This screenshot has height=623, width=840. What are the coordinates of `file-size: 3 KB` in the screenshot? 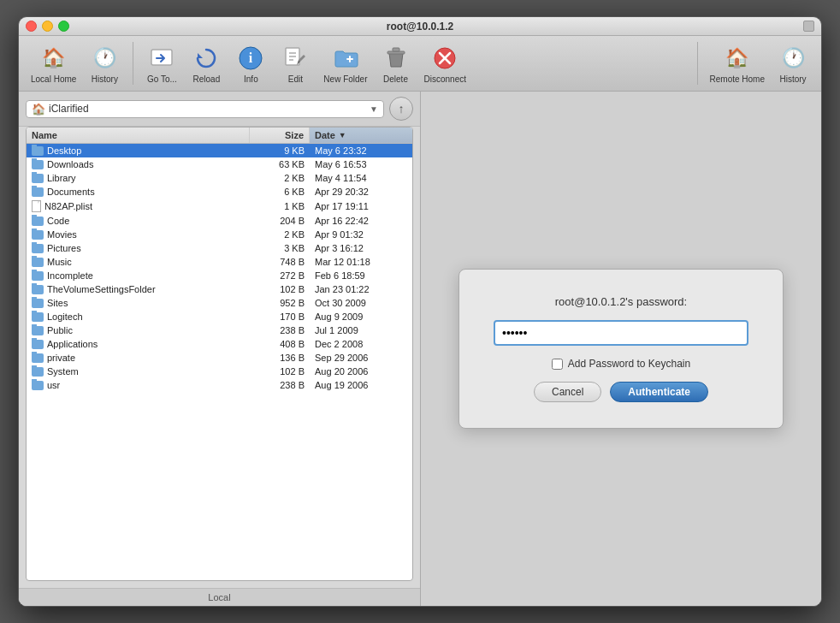 It's located at (280, 248).